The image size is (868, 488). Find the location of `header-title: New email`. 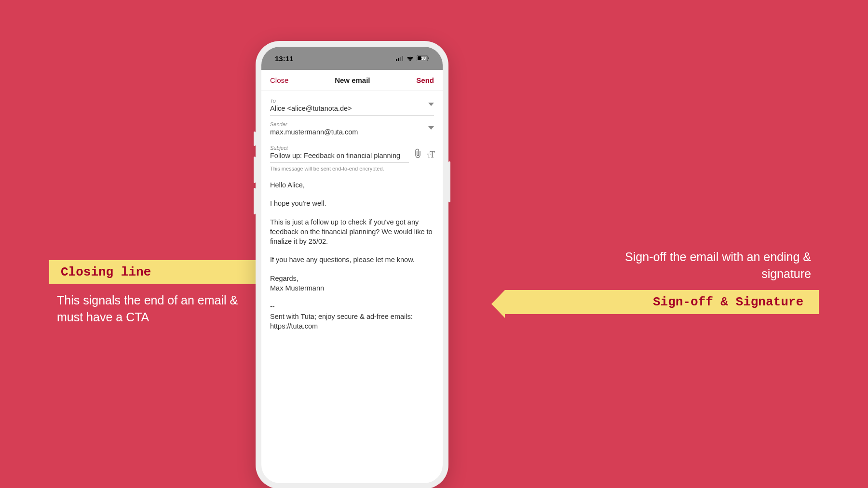

header-title: New email is located at coordinates (352, 80).